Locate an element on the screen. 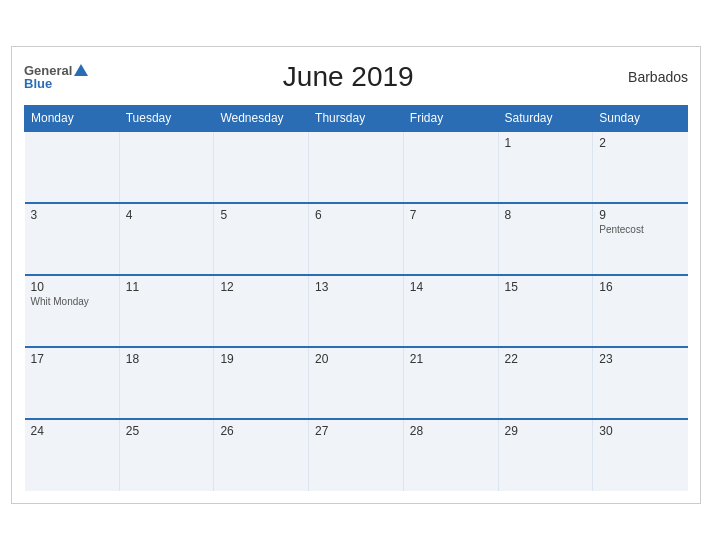 This screenshot has height=550, width=712. logo-triangle-icon is located at coordinates (81, 70).